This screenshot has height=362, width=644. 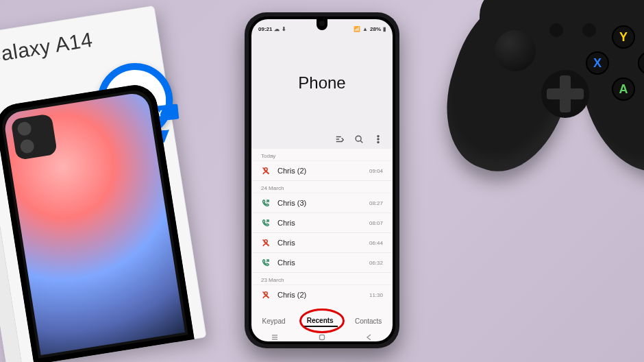 What do you see at coordinates (34, 137) in the screenshot?
I see `render-camera-bump` at bounding box center [34, 137].